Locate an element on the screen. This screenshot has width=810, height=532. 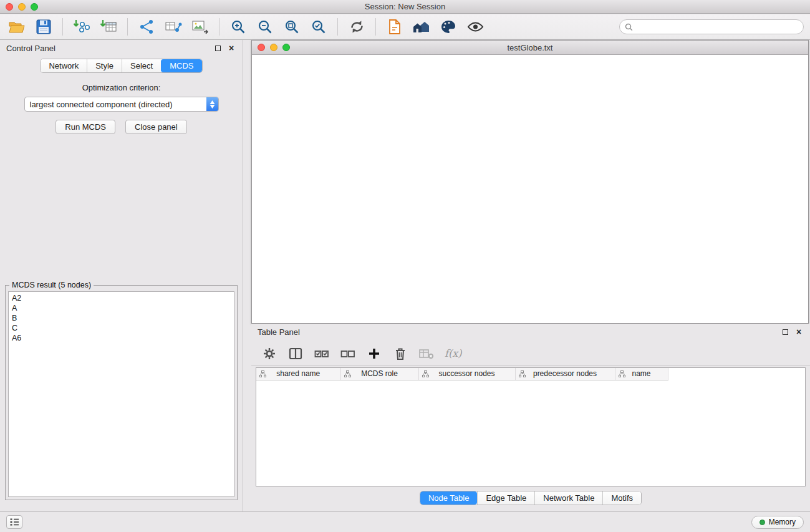
columns-icon is located at coordinates (296, 354).